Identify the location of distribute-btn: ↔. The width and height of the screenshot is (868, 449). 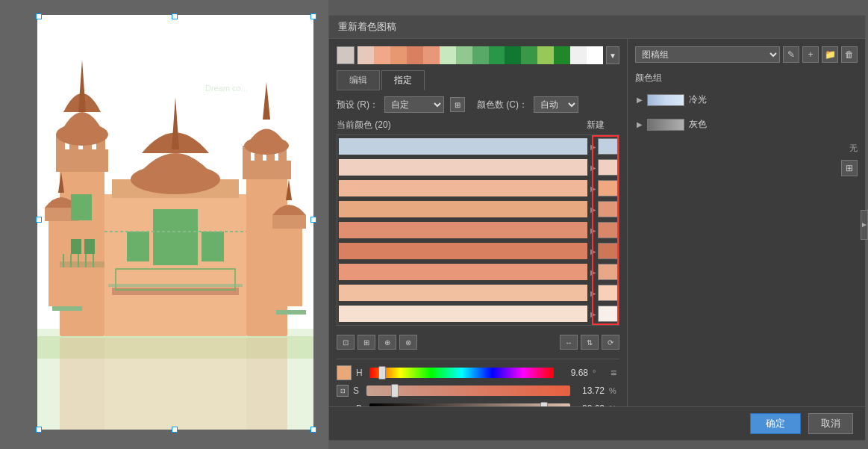
(569, 342).